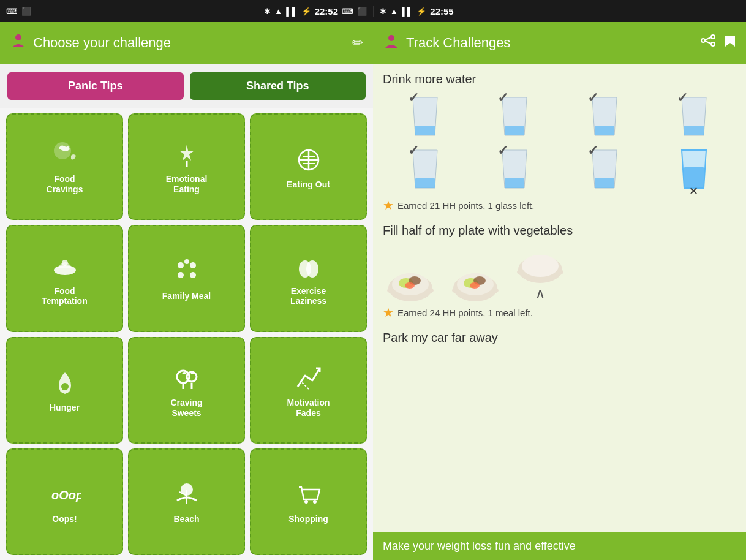 The width and height of the screenshot is (746, 560). What do you see at coordinates (605, 169) in the screenshot?
I see `water-glass-7: ✓` at bounding box center [605, 169].